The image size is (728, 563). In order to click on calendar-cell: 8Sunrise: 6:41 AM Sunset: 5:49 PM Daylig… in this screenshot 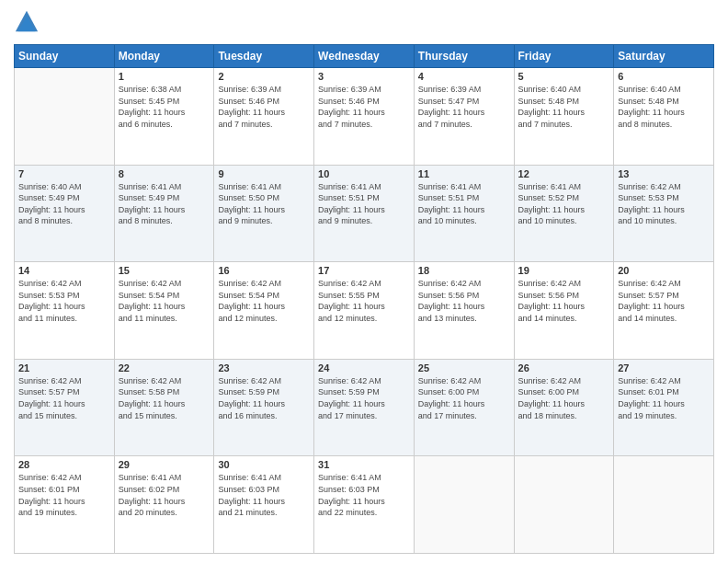, I will do `click(164, 213)`.